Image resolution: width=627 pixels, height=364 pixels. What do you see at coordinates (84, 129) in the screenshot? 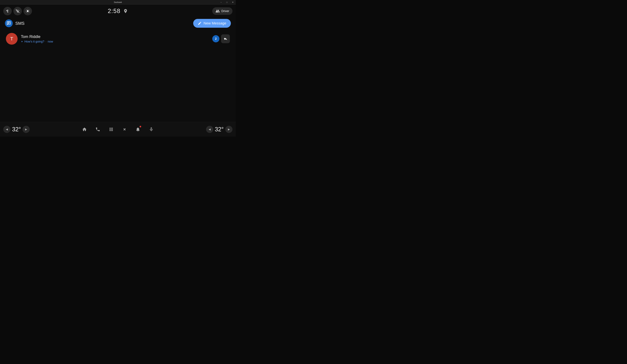
I see `home-button` at bounding box center [84, 129].